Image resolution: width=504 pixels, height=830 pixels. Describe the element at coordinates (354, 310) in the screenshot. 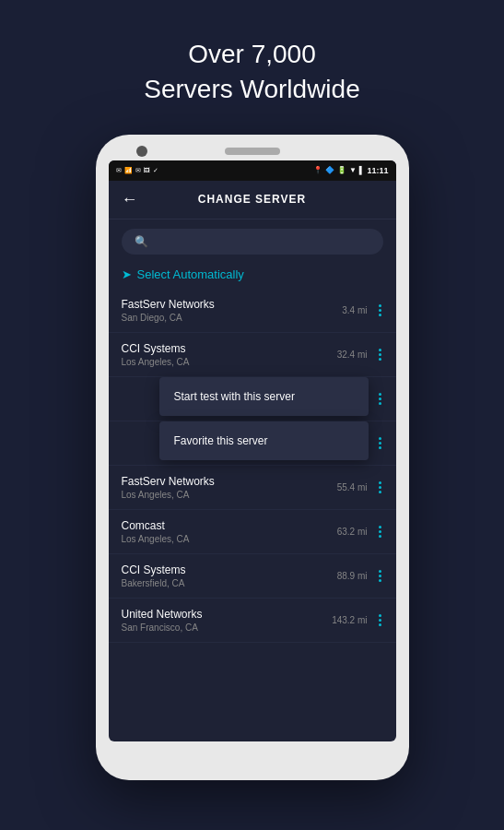

I see `server-distance: 3.4 mi` at that location.